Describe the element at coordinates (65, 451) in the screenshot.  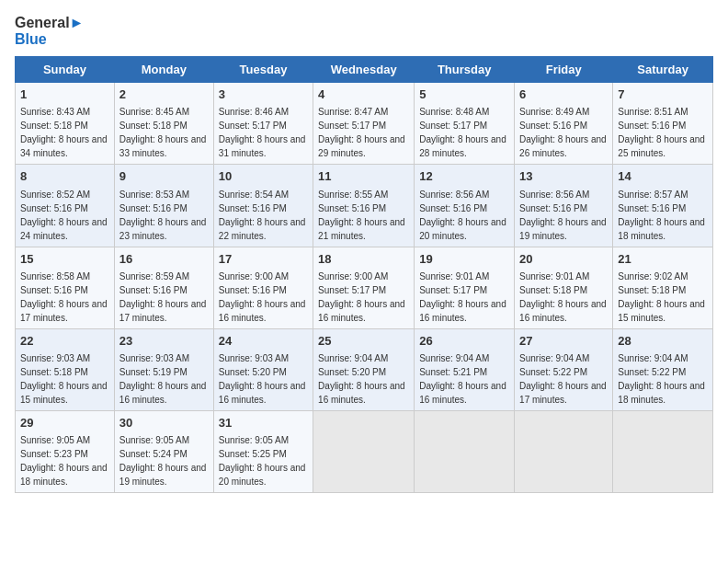
I see `calendar-cell: 29Sunrise: 9:05 AMSunset: 5:23 PMDayligh…` at that location.